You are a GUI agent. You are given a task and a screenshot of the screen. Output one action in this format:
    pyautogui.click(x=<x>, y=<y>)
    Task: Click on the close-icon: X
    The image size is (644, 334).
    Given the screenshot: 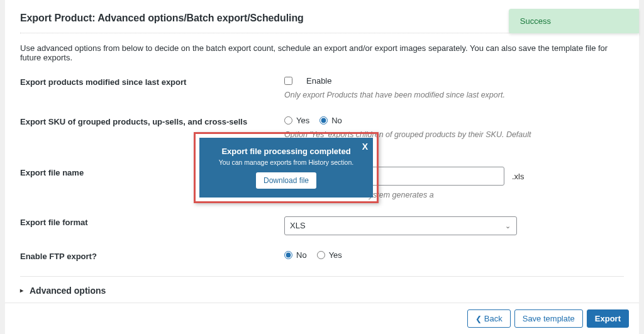 What is the action you would take?
    pyautogui.click(x=365, y=147)
    